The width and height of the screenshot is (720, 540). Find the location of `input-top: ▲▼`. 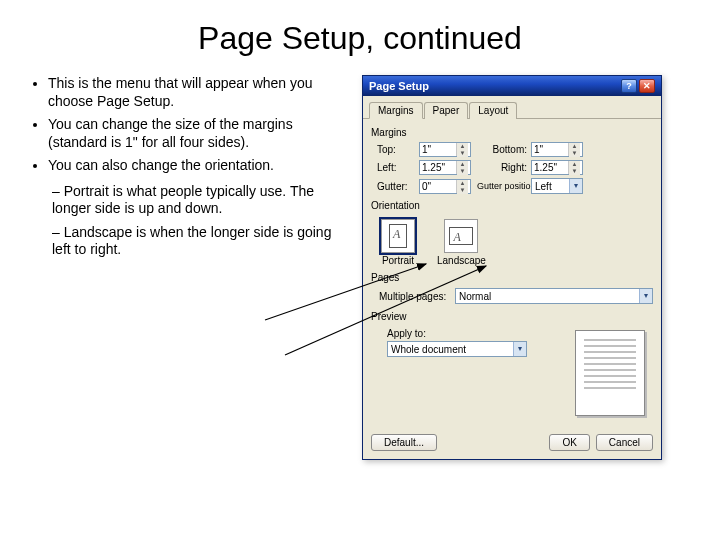

input-top: ▲▼ is located at coordinates (445, 150).